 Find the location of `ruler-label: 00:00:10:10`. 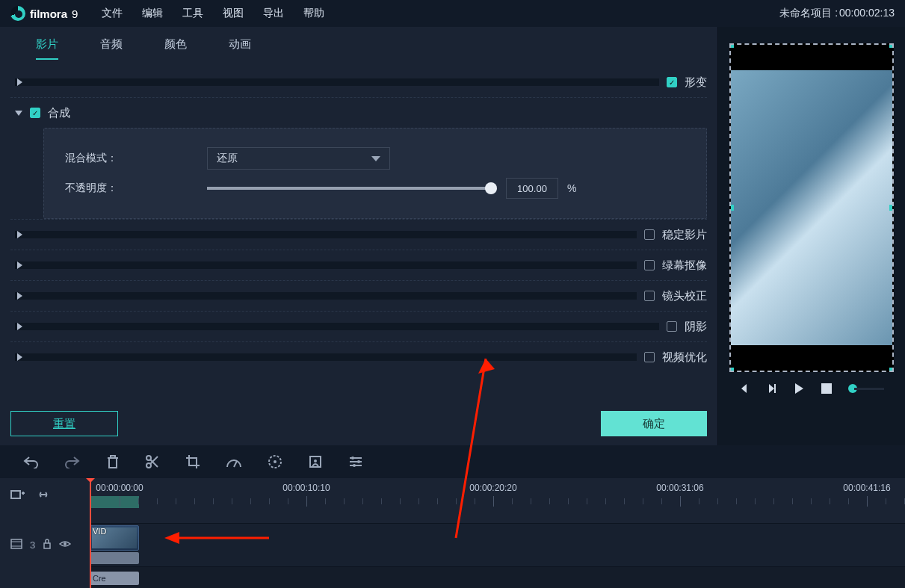

ruler-label: 00:00:10:10 is located at coordinates (306, 488).